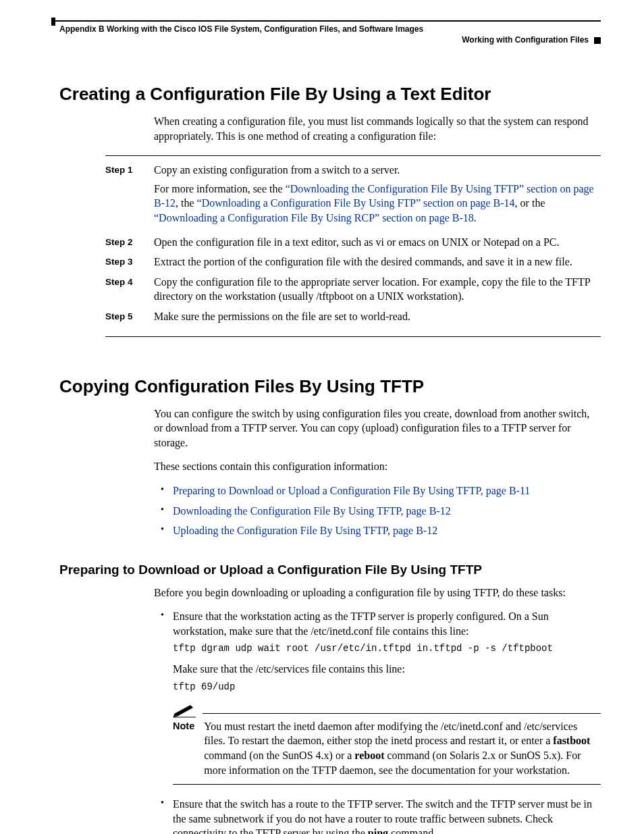 The height and width of the screenshot is (834, 644). I want to click on list-item: Ensure that the switch has a route to th…, so click(381, 816).